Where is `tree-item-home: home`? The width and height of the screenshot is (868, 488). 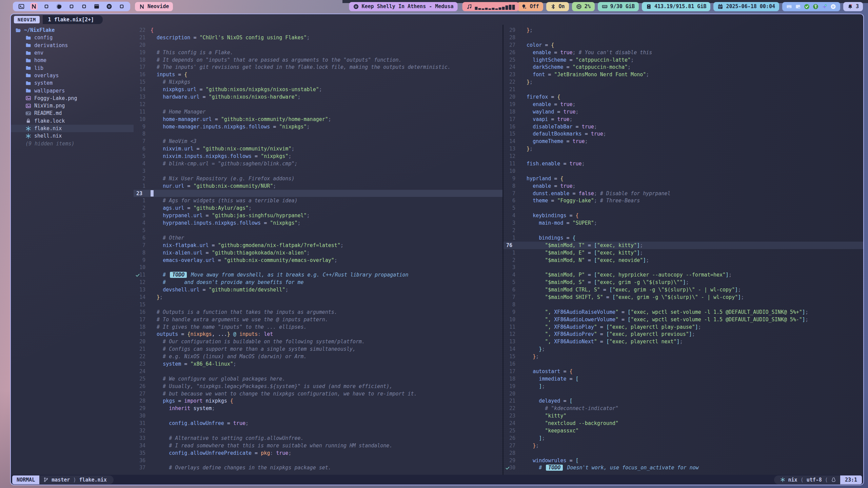 tree-item-home: home is located at coordinates (72, 60).